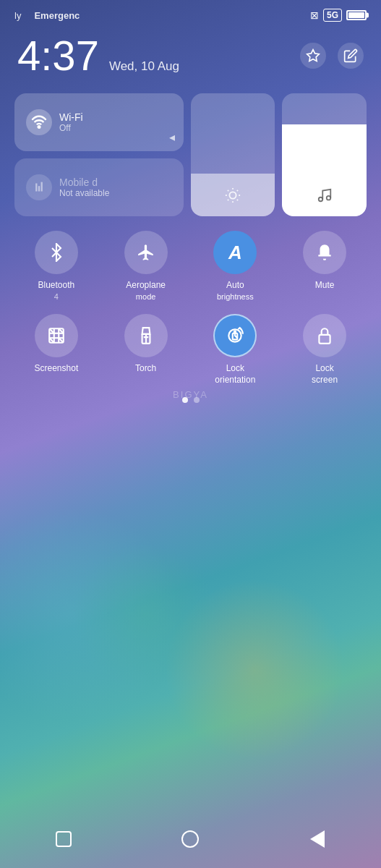 This screenshot has width=381, height=868. I want to click on clock-date: Wed, 10 Aug, so click(145, 67).